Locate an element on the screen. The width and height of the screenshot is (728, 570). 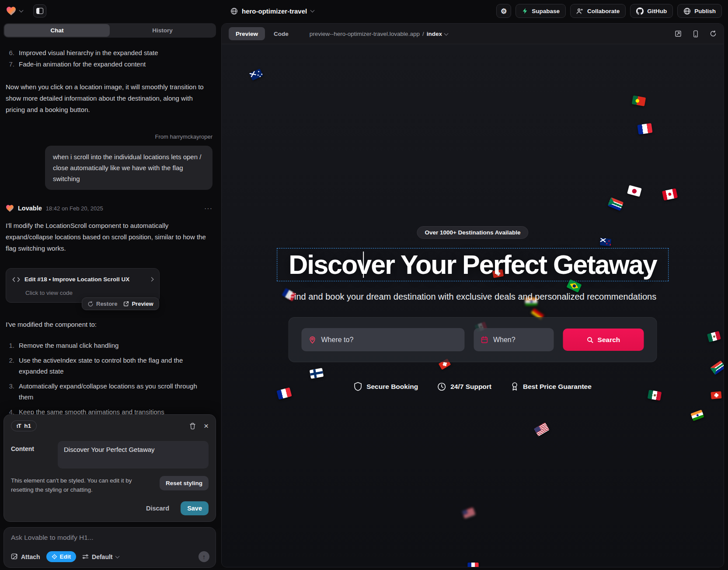
message-menu-button: ··· is located at coordinates (208, 208).